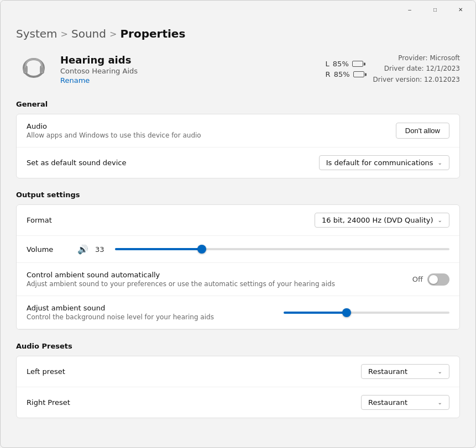  I want to click on device-icon, so click(34, 69).